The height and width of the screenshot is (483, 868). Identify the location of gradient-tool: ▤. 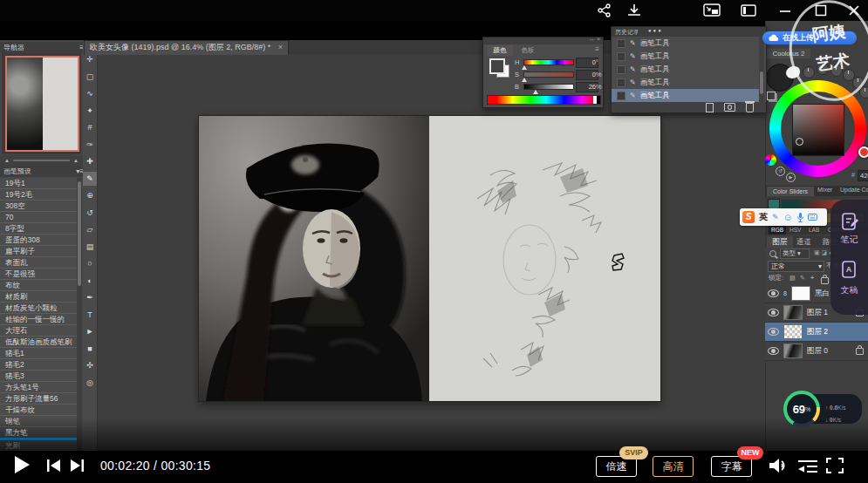
(90, 247).